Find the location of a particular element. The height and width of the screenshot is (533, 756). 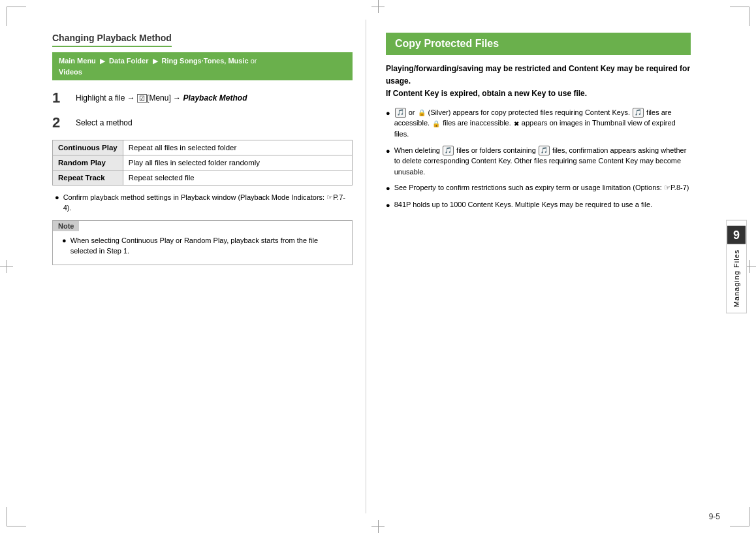

note-content: When selecting Continuous Play or Random… is located at coordinates (202, 248).